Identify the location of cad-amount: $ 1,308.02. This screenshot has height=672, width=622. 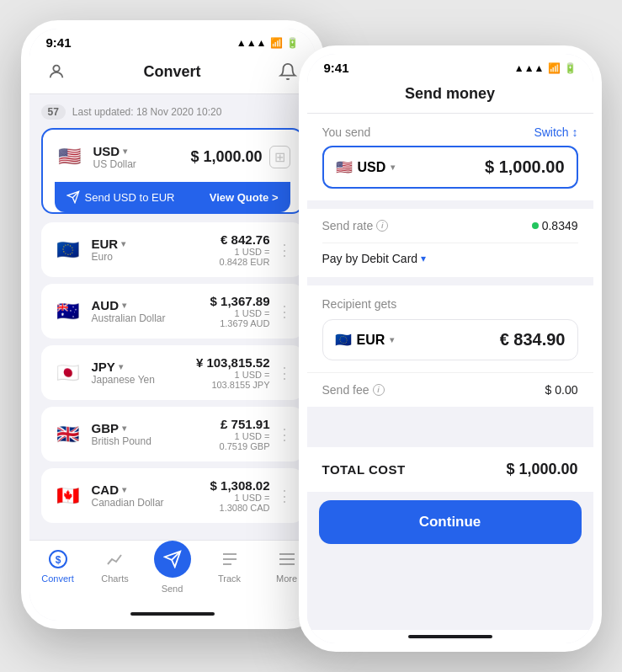
(241, 485).